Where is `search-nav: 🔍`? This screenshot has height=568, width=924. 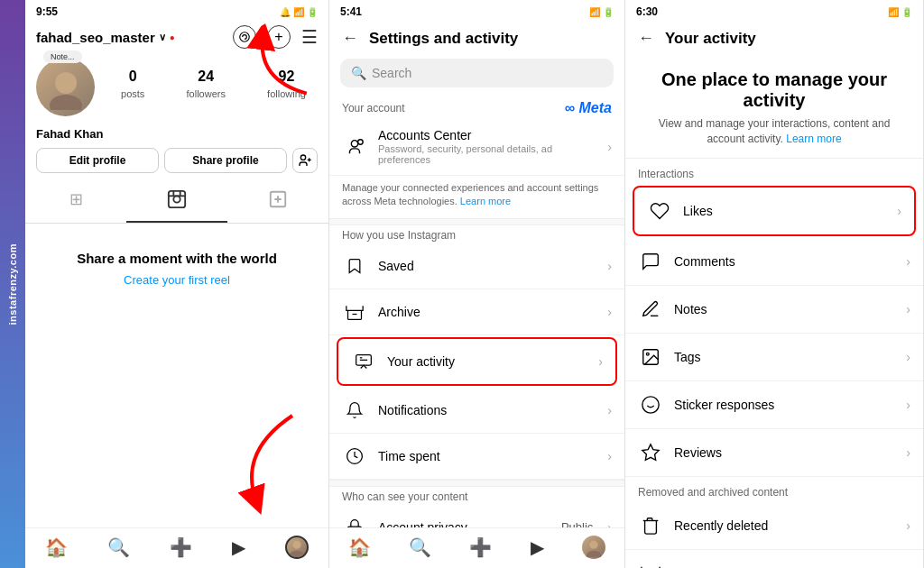 search-nav: 🔍 is located at coordinates (119, 547).